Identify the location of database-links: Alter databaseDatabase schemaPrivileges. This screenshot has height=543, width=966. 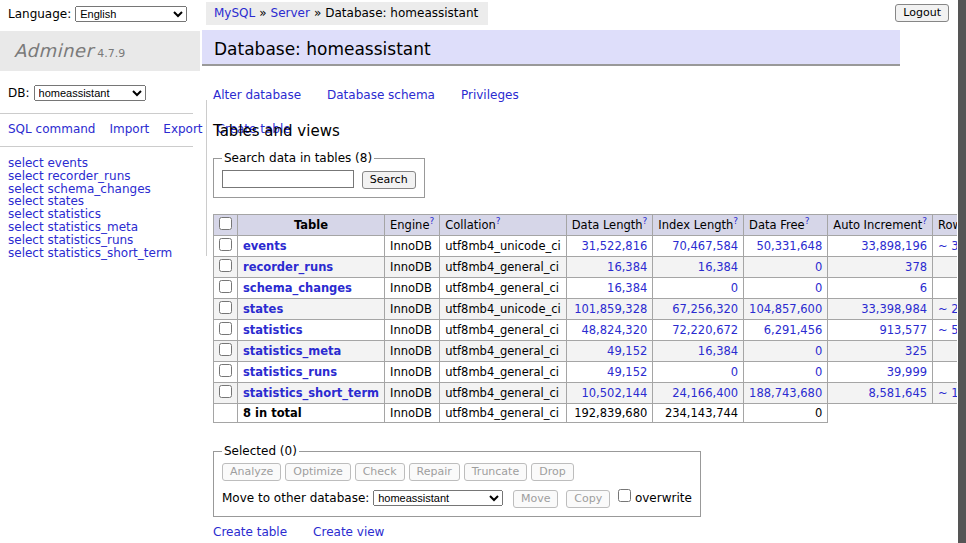
(563, 95).